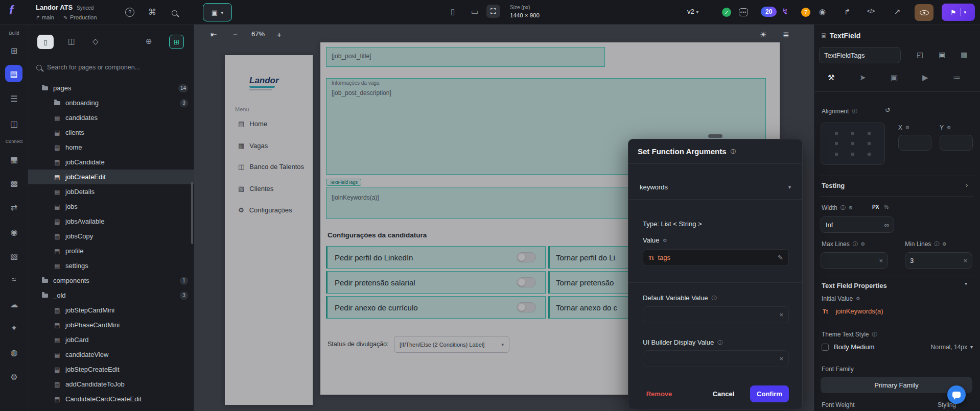 This screenshot has height=411, width=980. I want to click on chevron-right-icon: ›, so click(967, 185).